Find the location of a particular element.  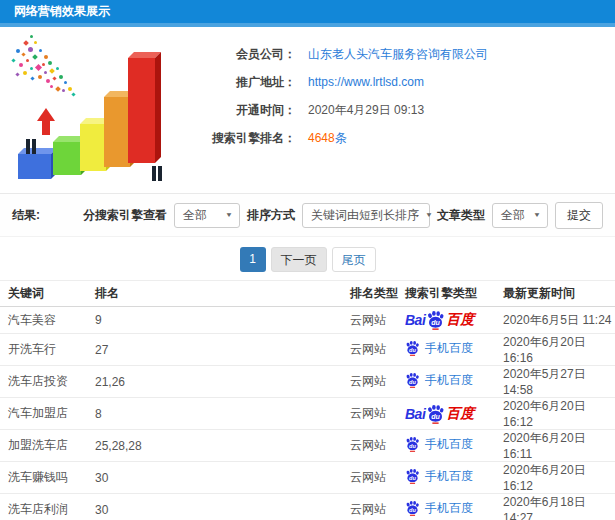

updated-time-cell: 2020年6月20日 16:16 is located at coordinates (559, 350).